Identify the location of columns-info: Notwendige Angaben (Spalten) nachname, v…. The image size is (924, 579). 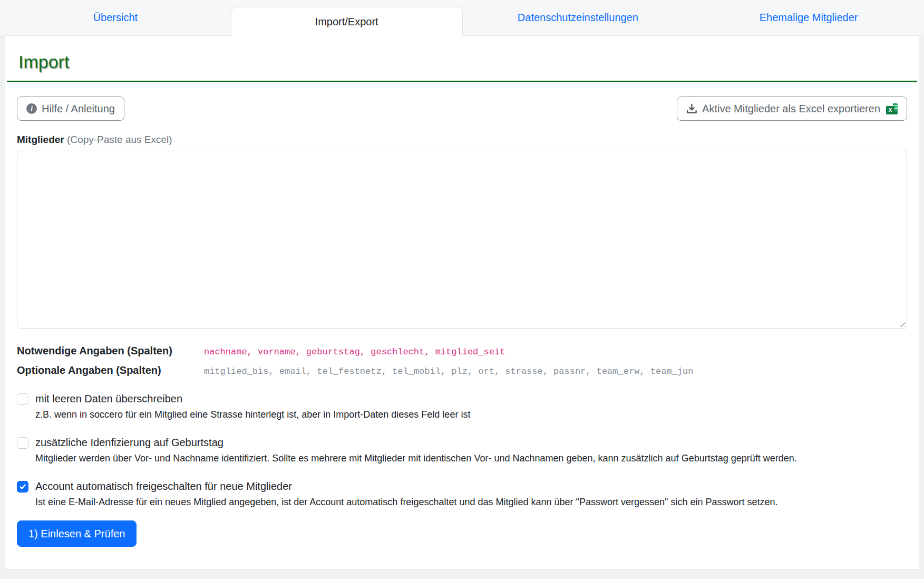
(462, 361).